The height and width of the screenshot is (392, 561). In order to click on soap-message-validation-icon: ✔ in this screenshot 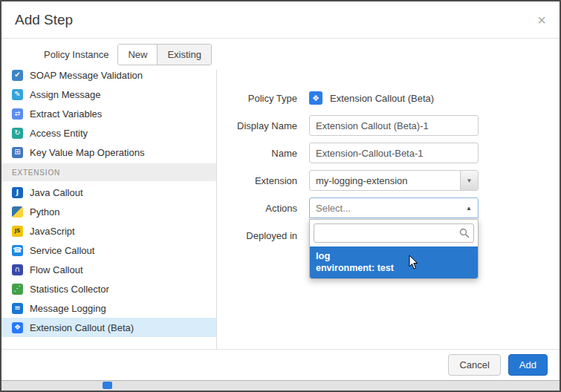, I will do `click(18, 76)`.